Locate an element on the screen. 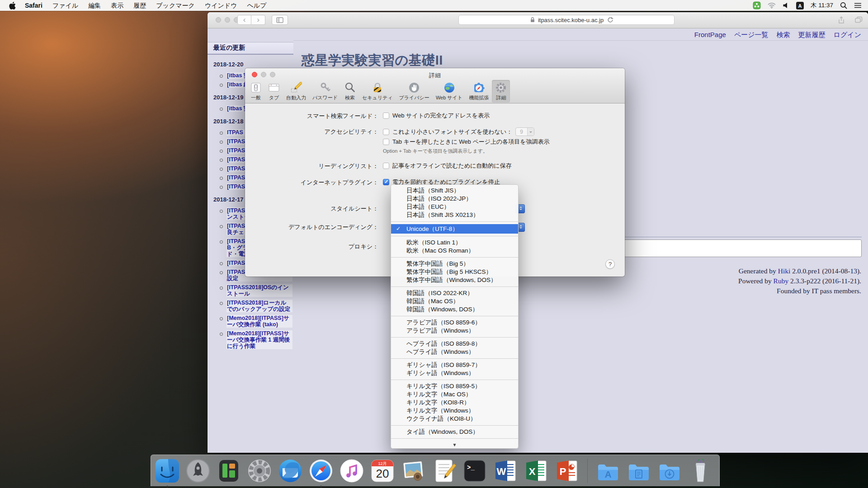 The width and height of the screenshot is (868, 488). prefs-tab-パスワード: パスワード is located at coordinates (325, 91).